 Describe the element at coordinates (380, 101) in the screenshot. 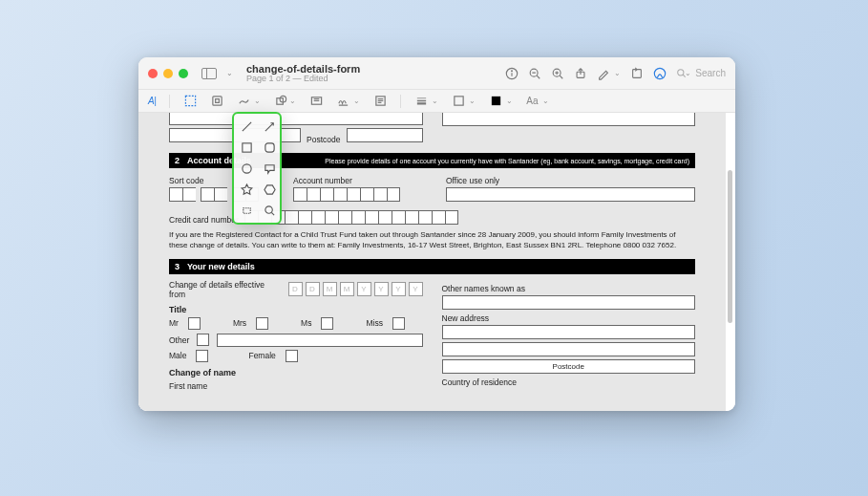

I see `note-icon` at that location.